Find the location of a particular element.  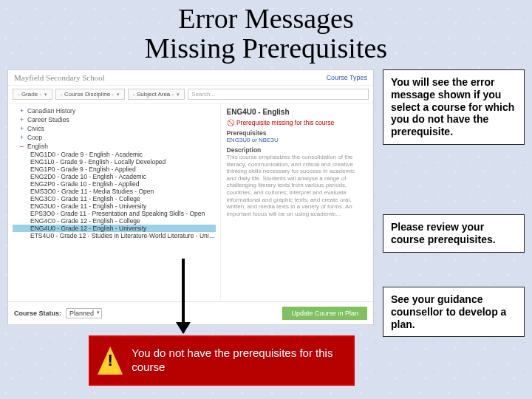

grade-dropdown: - Grade - is located at coordinates (33, 95).